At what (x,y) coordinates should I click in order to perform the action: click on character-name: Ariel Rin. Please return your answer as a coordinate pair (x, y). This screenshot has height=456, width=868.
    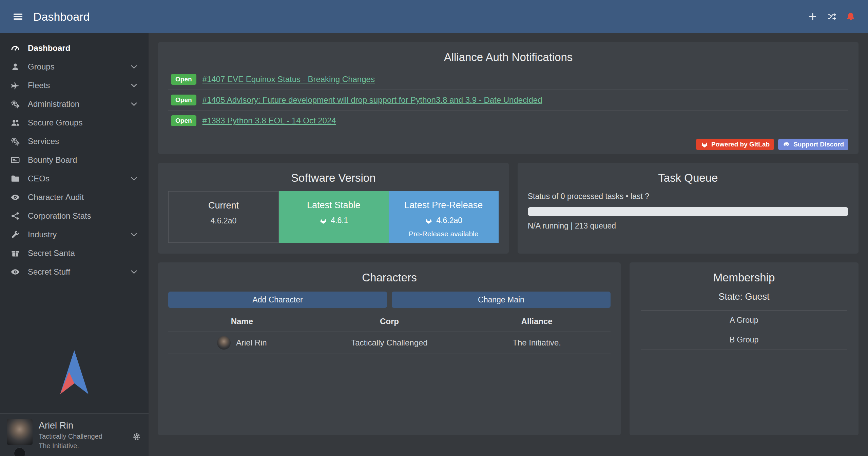
    Looking at the image, I should click on (252, 343).